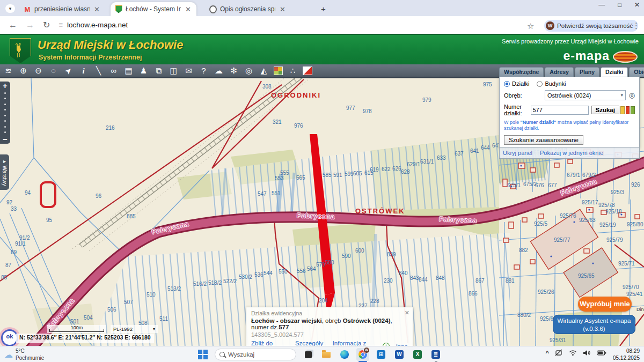 Image resolution: width=644 pixels, height=362 pixels. I want to click on window-close-button: ✕, so click(637, 5).